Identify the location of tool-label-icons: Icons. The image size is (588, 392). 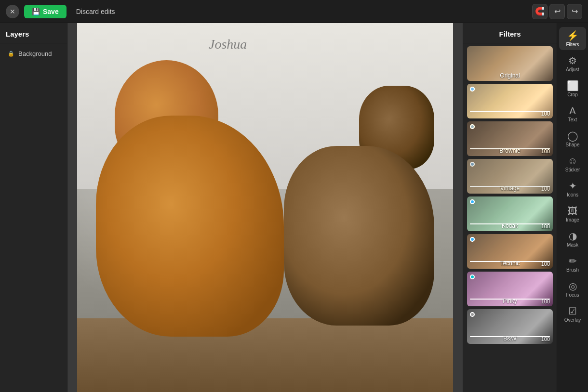
(573, 195).